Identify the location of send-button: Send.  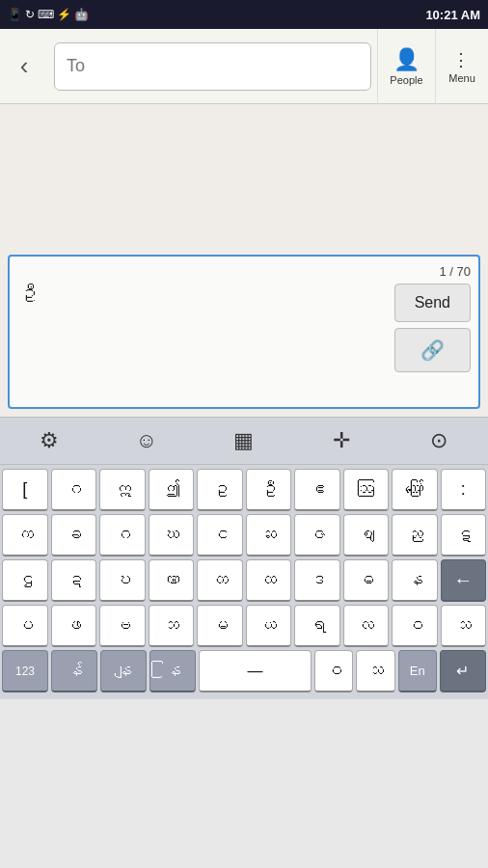
(432, 303).